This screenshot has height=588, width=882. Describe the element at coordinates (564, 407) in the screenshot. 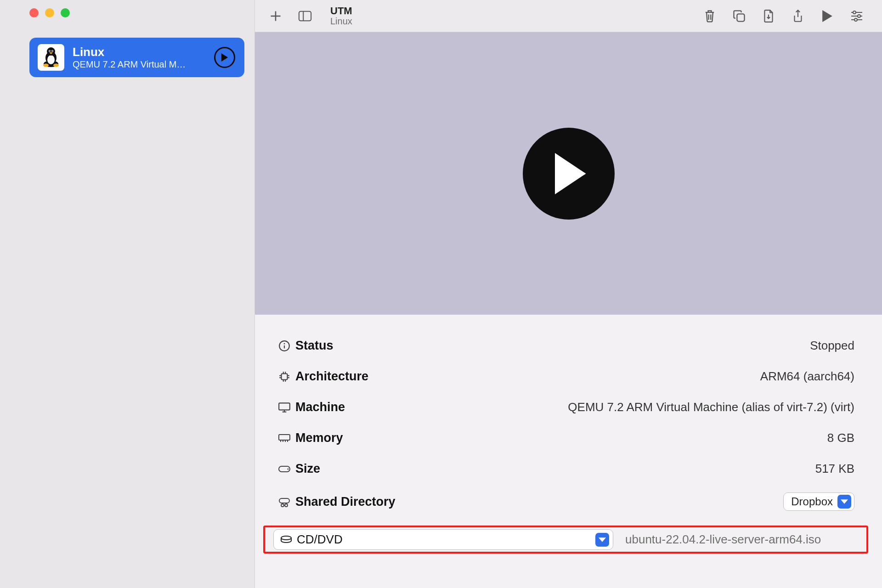

I see `machine-row: Machine QEMU 7.2 ARM Virtual Machine (al…` at that location.